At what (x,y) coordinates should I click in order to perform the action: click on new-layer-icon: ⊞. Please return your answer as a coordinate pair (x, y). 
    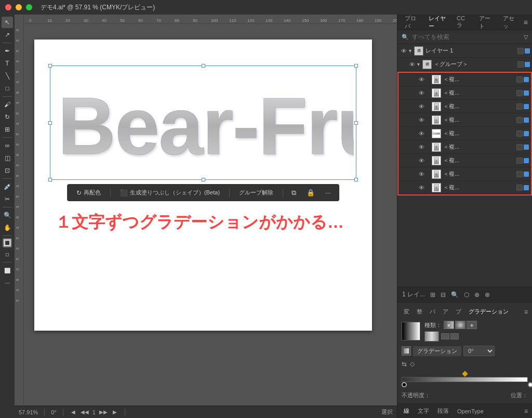
    Looking at the image, I should click on (433, 295).